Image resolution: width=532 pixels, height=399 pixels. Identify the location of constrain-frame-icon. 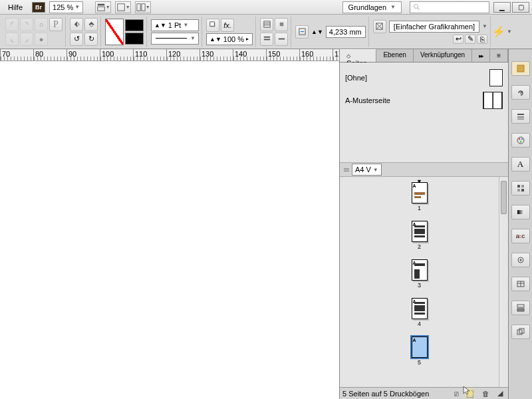
(302, 32).